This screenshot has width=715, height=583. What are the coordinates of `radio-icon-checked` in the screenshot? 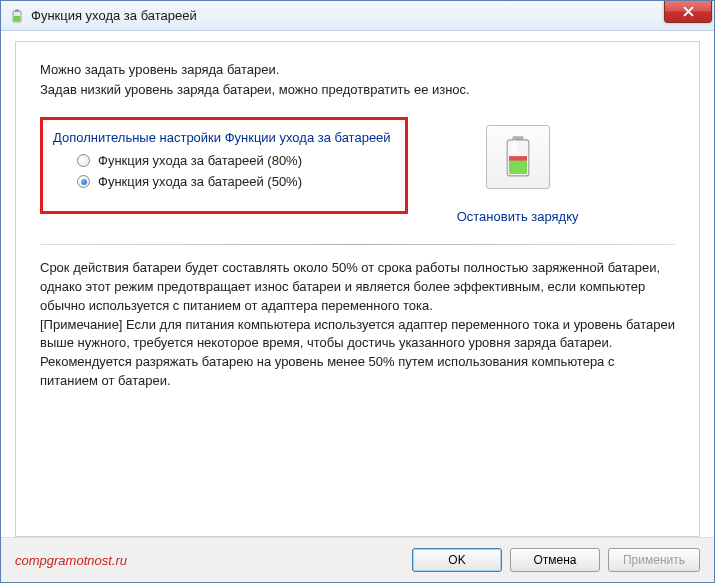 It's located at (84, 182).